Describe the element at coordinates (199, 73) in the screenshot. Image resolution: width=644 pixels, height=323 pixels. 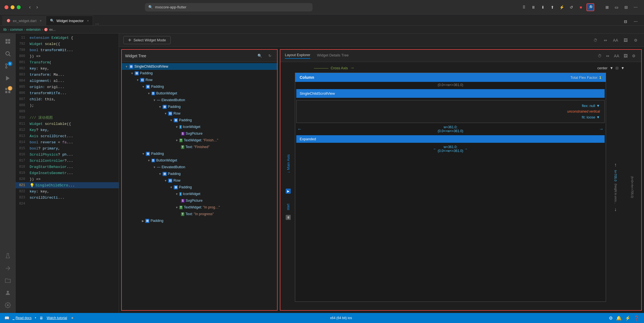
I see `tree-item-padding-1: ▼ ⊞ Padding` at that location.